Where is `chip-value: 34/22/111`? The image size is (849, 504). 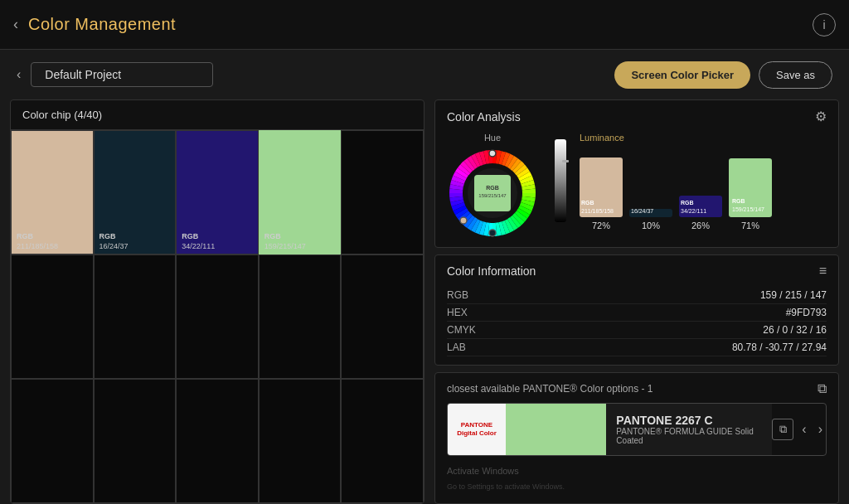 chip-value: 34/22/111 is located at coordinates (217, 246).